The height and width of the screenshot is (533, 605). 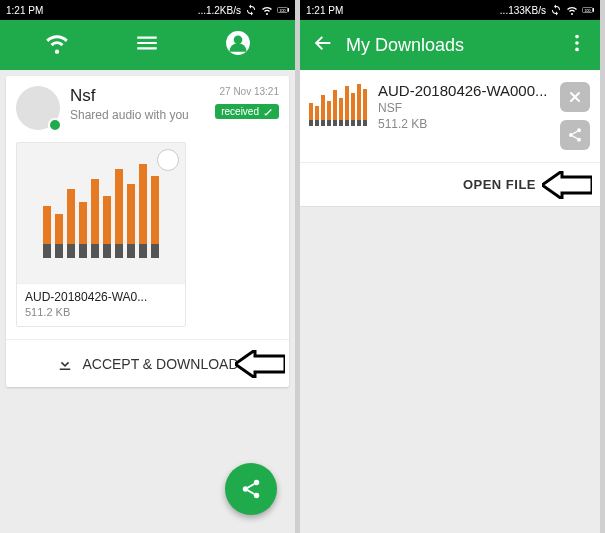 What do you see at coordinates (148, 45) in the screenshot?
I see `app-bar` at bounding box center [148, 45].